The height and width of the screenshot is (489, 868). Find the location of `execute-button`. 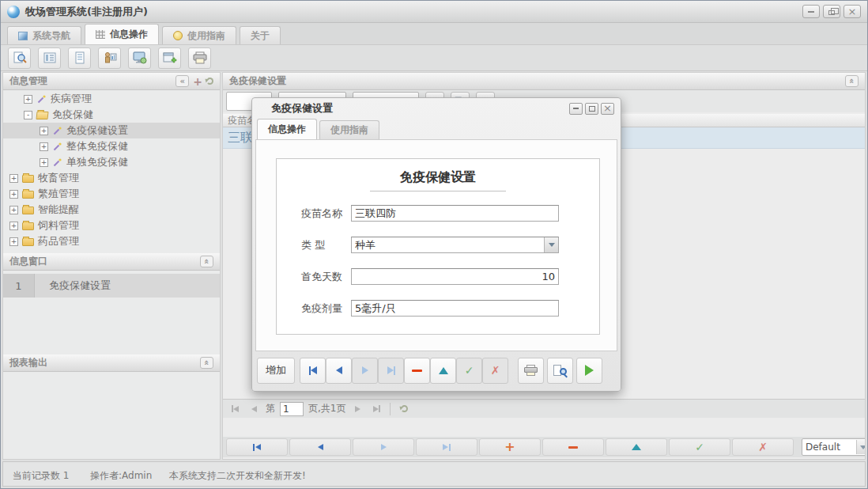

execute-button is located at coordinates (590, 370).